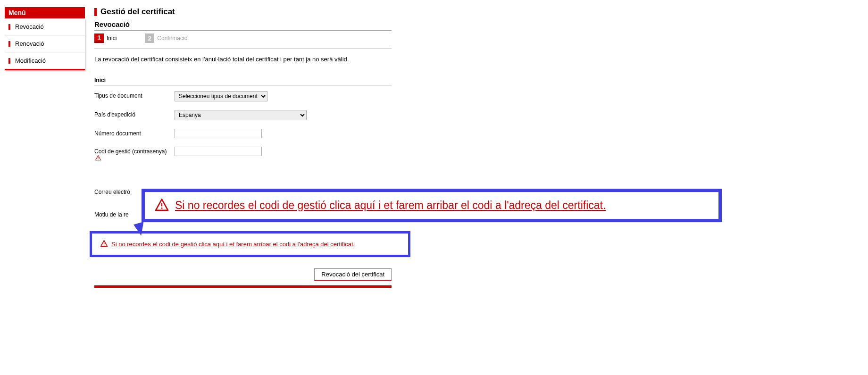 The image size is (868, 375). What do you see at coordinates (134, 154) in the screenshot?
I see `mgmt-code-label: Codi de gestió (contrasenya)` at bounding box center [134, 154].